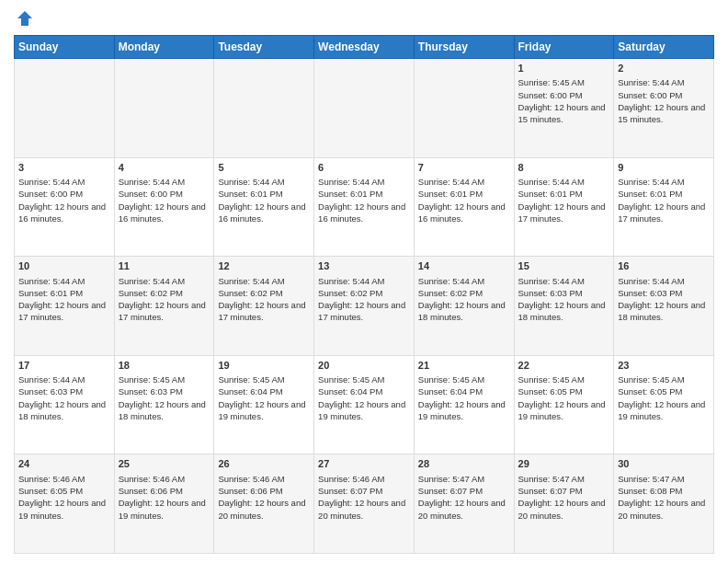 The height and width of the screenshot is (563, 728). Describe the element at coordinates (564, 207) in the screenshot. I see `calendar-cell: 8Sunrise: 5:44 AMSunset: 6:01 PMDaylight…` at that location.